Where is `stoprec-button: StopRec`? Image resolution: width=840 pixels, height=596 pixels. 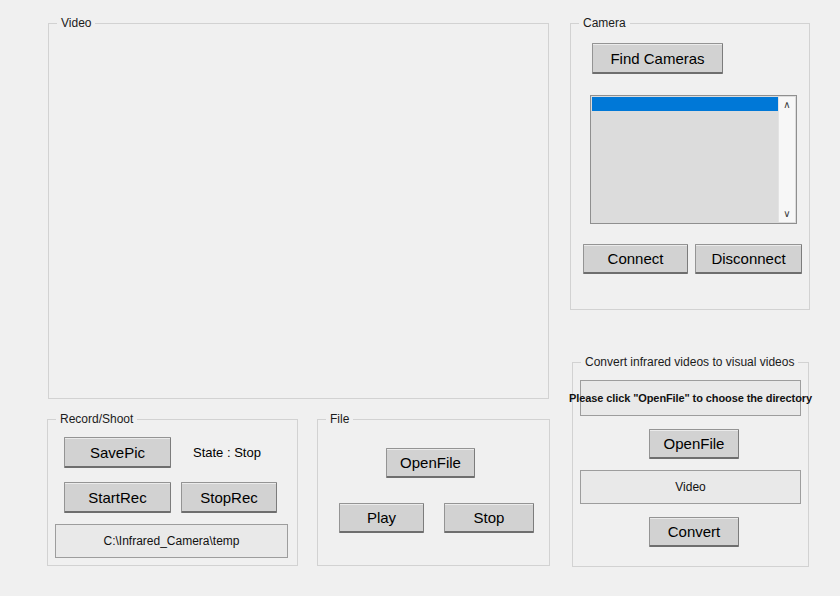
stoprec-button: StopRec is located at coordinates (229, 498).